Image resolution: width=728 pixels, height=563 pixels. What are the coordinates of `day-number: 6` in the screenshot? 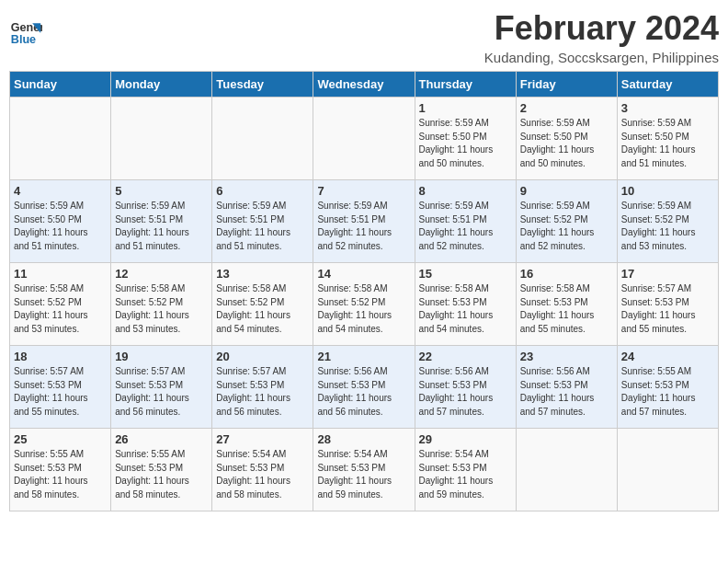 It's located at (263, 191).